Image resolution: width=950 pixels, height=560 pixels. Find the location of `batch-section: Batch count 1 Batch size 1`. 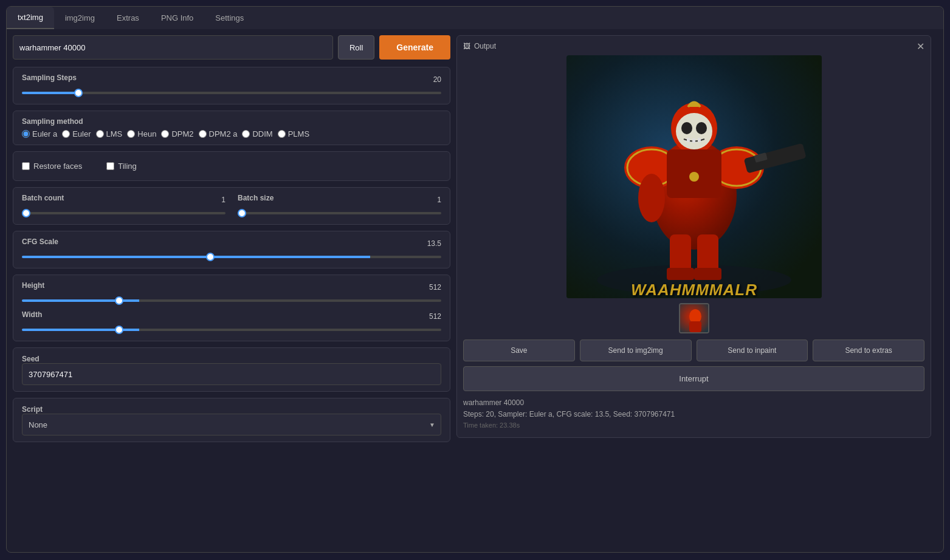

batch-section: Batch count 1 Batch size 1 is located at coordinates (232, 206).